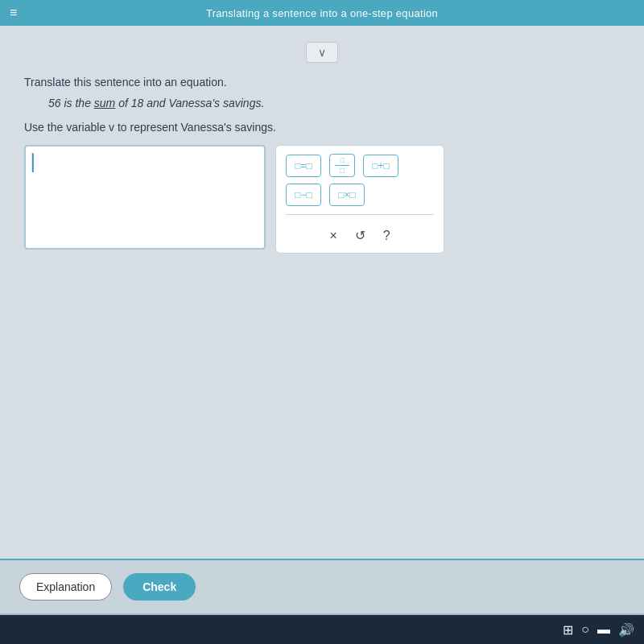 The width and height of the screenshot is (644, 644). What do you see at coordinates (303, 195) in the screenshot?
I see `minus-button: □−□` at bounding box center [303, 195].